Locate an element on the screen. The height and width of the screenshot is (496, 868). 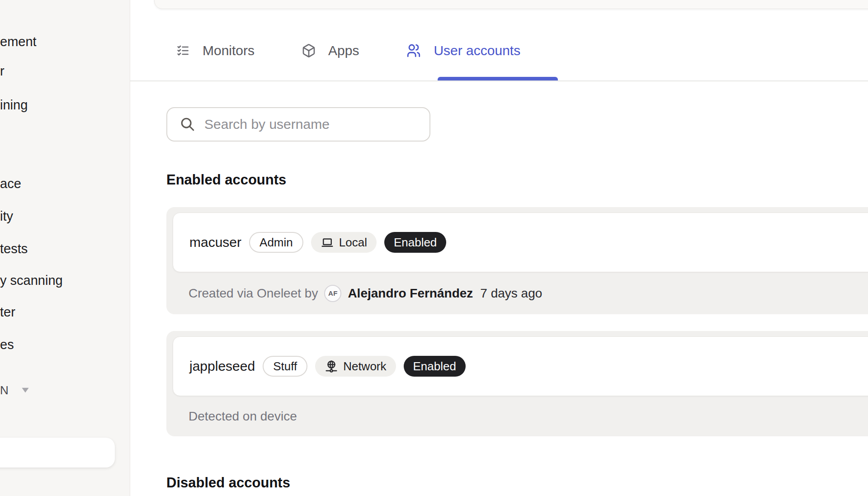
org-switcher-label: N is located at coordinates (5, 391).